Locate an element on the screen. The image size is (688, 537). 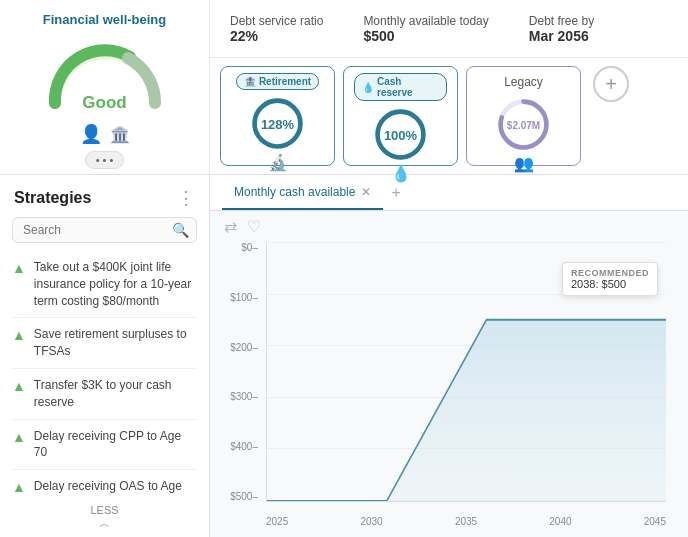
chart-tabs: Monthly cash available ✕ + is located at coordinates (449, 193).